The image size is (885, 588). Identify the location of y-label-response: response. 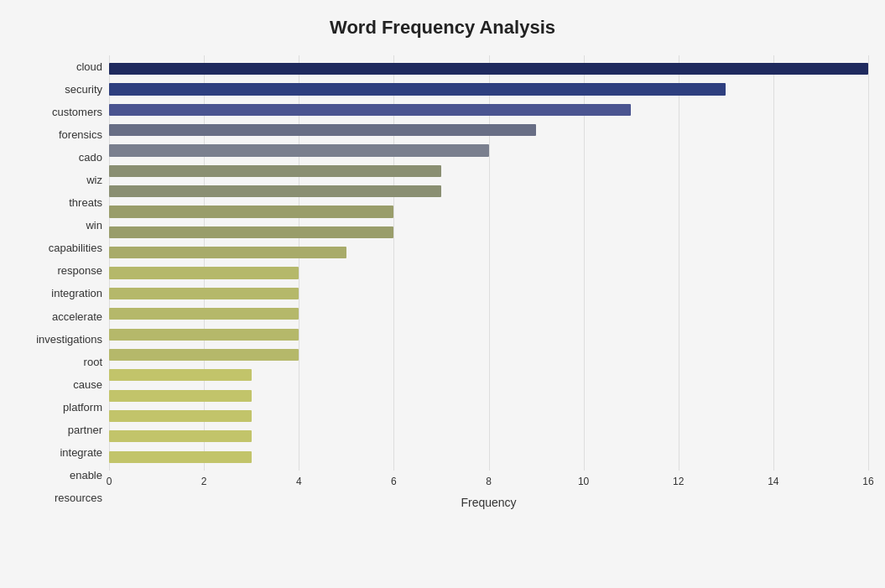
(60, 270).